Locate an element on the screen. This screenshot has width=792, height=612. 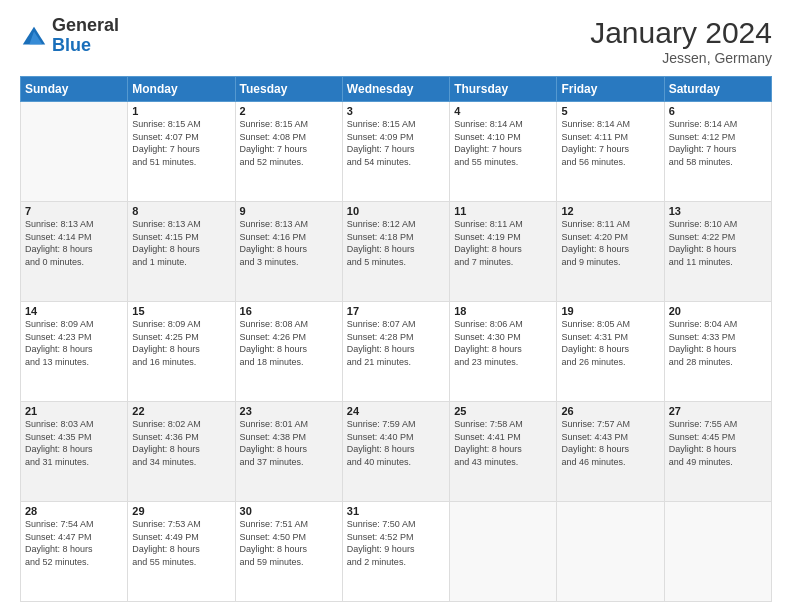
table-row: 9Sunrise: 8:13 AM Sunset: 4:16 PM Daylig… is located at coordinates (288, 252).